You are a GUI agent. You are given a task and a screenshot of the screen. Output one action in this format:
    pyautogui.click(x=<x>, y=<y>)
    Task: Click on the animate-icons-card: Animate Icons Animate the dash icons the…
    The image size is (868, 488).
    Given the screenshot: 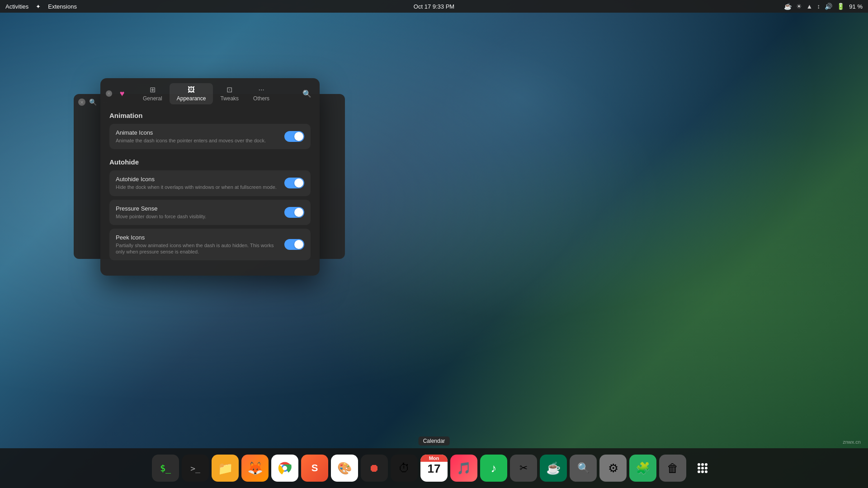 What is the action you would take?
    pyautogui.click(x=210, y=136)
    